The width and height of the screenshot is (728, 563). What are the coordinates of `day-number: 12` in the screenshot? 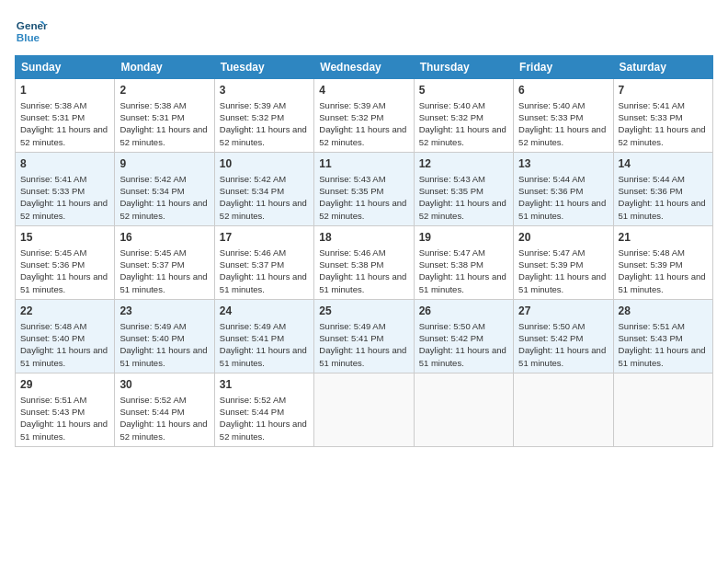 It's located at (463, 164).